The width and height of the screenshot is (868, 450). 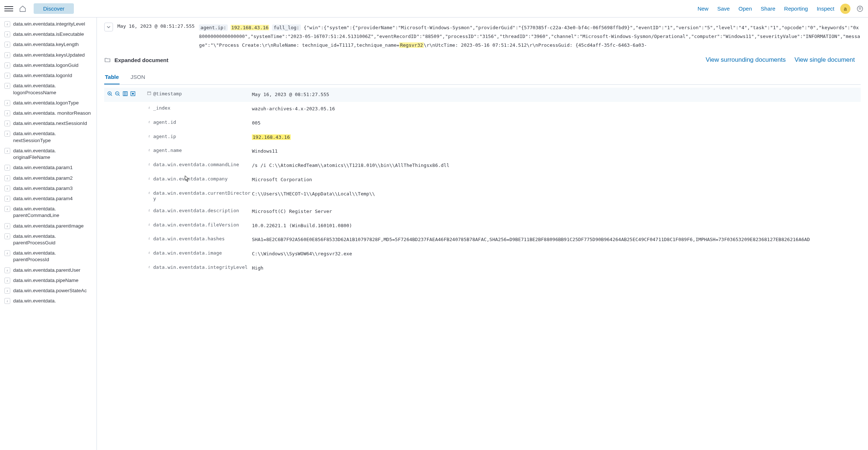 I want to click on link-new: New, so click(x=703, y=9).